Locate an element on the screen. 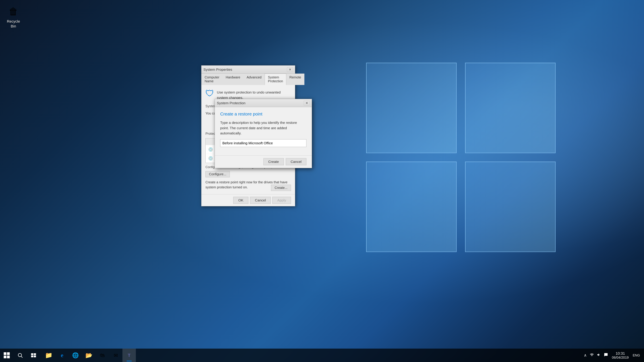 The image size is (644, 362). tray-network-icon is located at coordinates (592, 355).